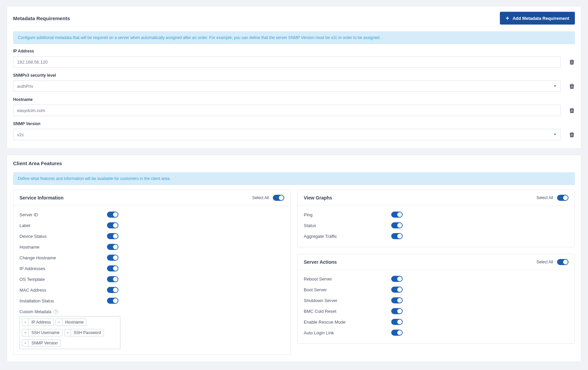 The width and height of the screenshot is (588, 370). I want to click on tag-ssh-password: ×SSH Password, so click(84, 333).